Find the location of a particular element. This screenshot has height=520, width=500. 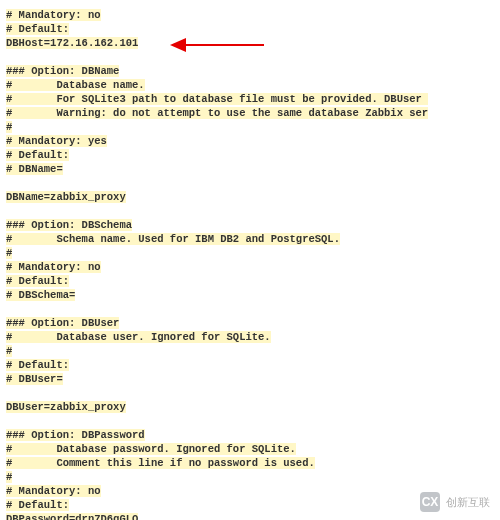

line: # Schema name. Used for IBM DB2 and Post… is located at coordinates (173, 239).